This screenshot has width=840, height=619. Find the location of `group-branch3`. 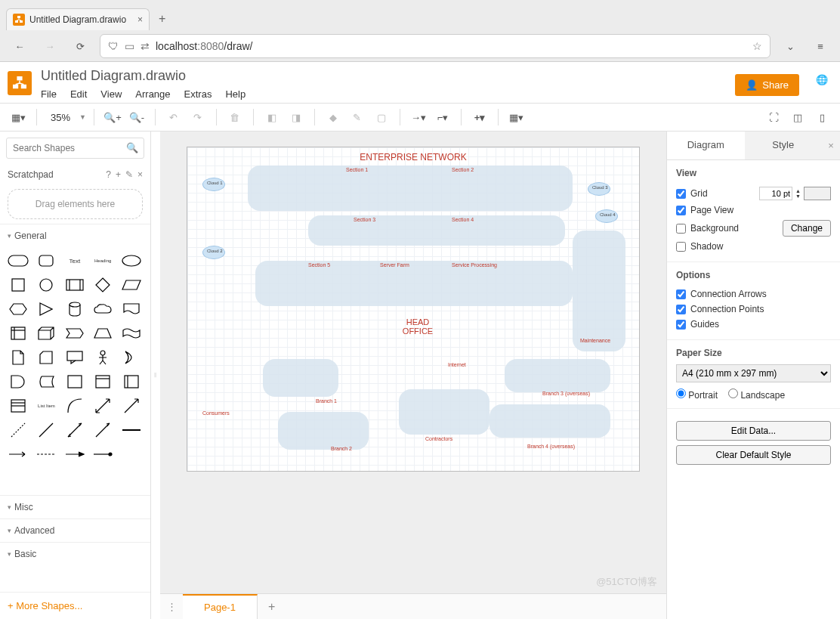

group-branch3 is located at coordinates (557, 376).